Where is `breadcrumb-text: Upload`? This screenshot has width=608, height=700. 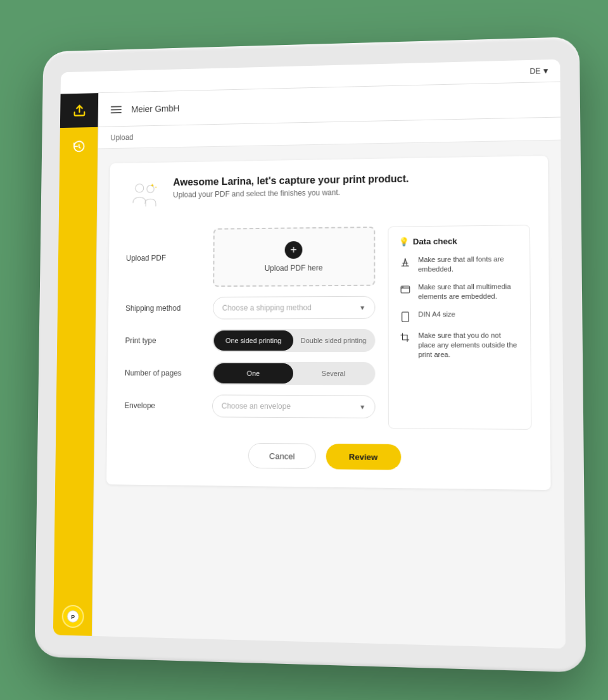
breadcrumb-text: Upload is located at coordinates (122, 137).